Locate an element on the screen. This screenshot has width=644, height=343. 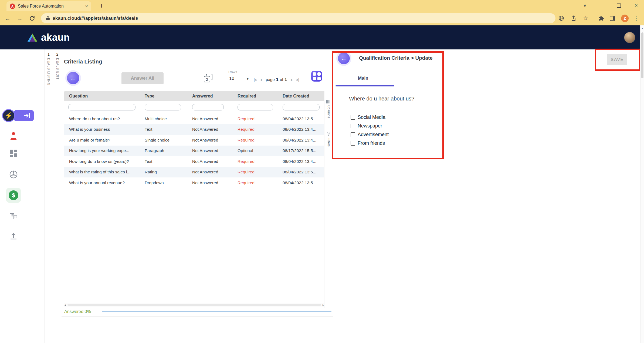
col-question: Question is located at coordinates (78, 96).